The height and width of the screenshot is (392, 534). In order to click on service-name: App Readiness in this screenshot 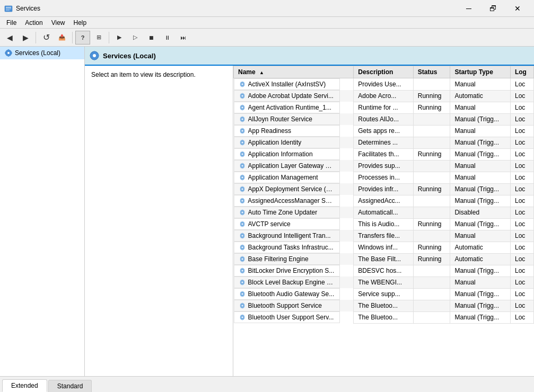, I will do `click(269, 131)`.